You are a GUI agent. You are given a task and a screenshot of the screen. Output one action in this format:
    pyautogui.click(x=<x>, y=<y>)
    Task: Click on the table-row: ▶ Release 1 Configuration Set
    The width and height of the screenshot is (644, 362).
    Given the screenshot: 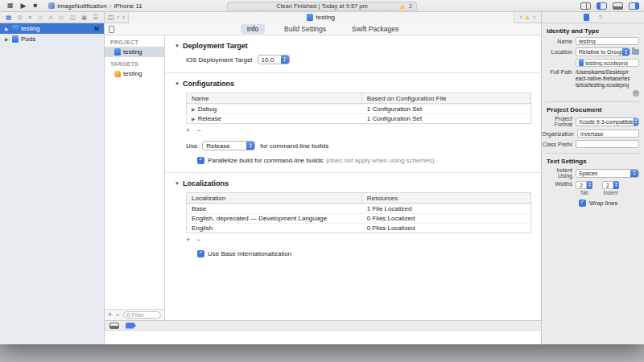 What is the action you would take?
    pyautogui.click(x=359, y=118)
    